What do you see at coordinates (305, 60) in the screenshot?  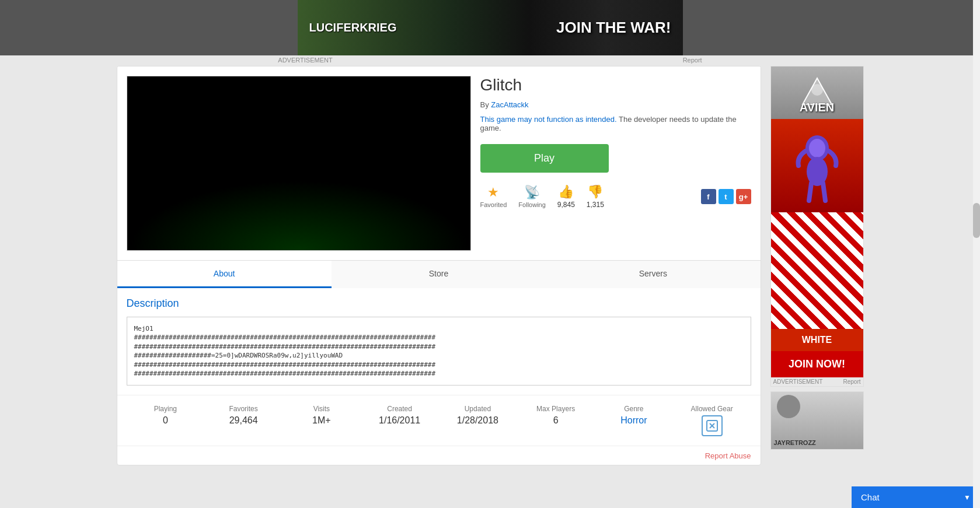 I see `top-ad-advertisement-label: ADVERTISEMENT` at bounding box center [305, 60].